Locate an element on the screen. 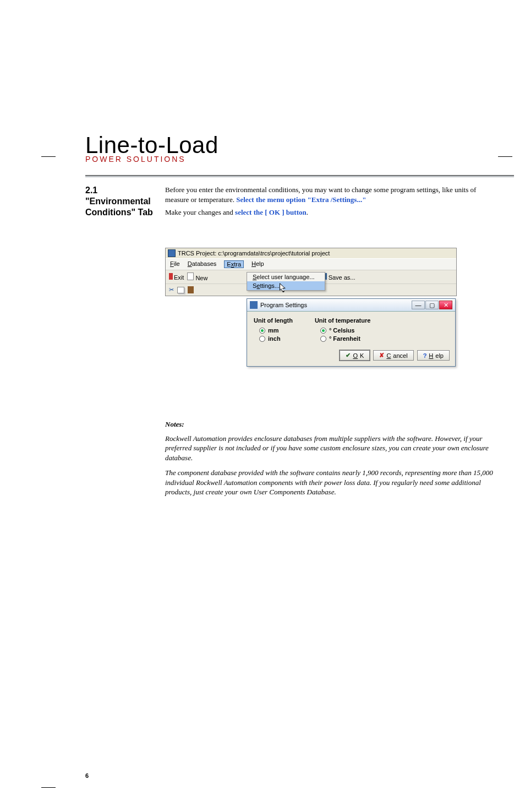  menu-help: Help is located at coordinates (258, 264).